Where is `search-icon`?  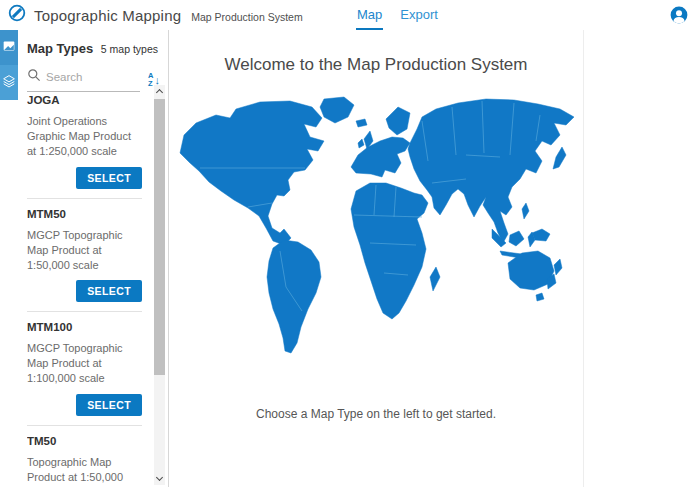
search-icon is located at coordinates (34, 77).